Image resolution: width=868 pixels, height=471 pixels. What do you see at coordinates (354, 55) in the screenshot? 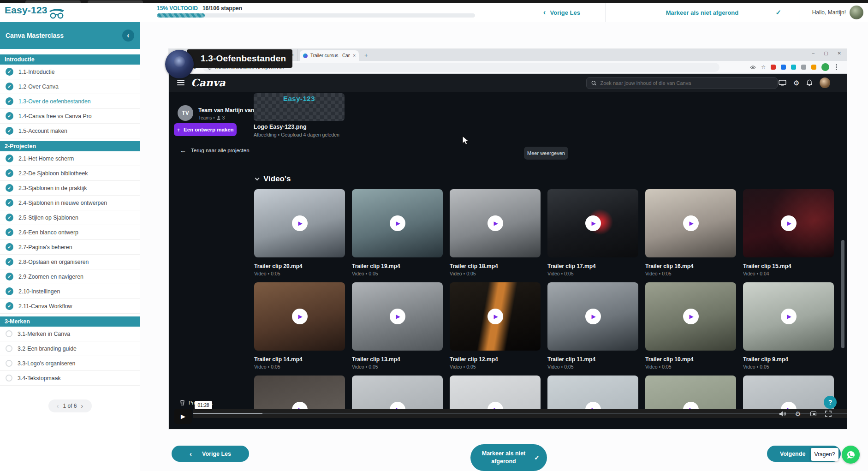
I see `close-tab-icon: ×` at bounding box center [354, 55].